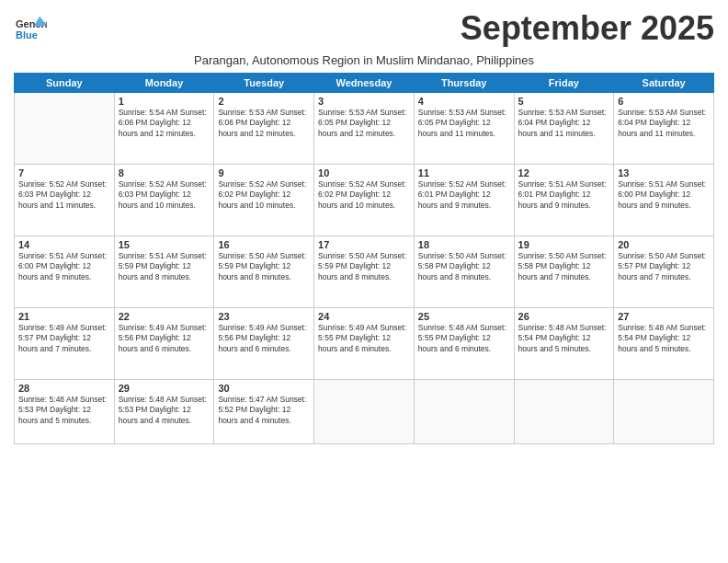 This screenshot has width=728, height=563. I want to click on calendar-cell: 8Sunrise: 5:52 AM Sunset: 6:03 PM Daylig…, so click(164, 201).